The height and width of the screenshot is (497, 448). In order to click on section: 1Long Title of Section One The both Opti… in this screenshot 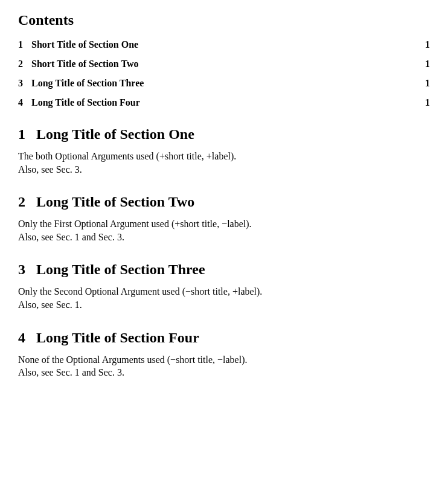, I will do `click(224, 151)`.